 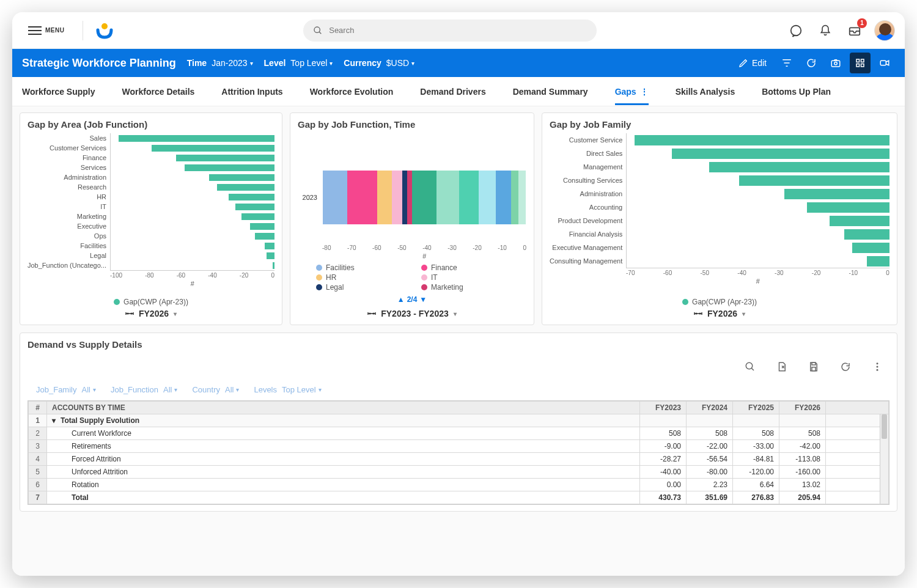 What do you see at coordinates (144, 390) in the screenshot?
I see `filter-job_function: Job_FunctionAll ▾` at bounding box center [144, 390].